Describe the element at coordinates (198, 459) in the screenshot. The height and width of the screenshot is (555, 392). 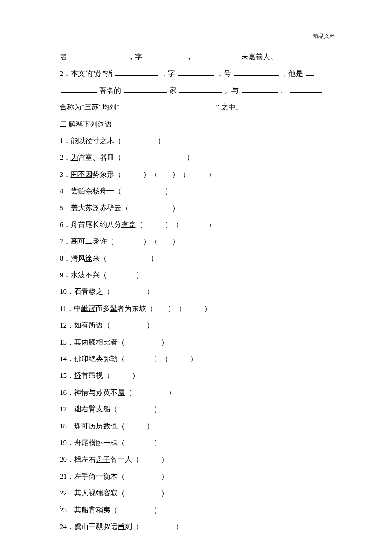
I see `list-item: 20．楫左右舟子各一人（ ）` at that location.